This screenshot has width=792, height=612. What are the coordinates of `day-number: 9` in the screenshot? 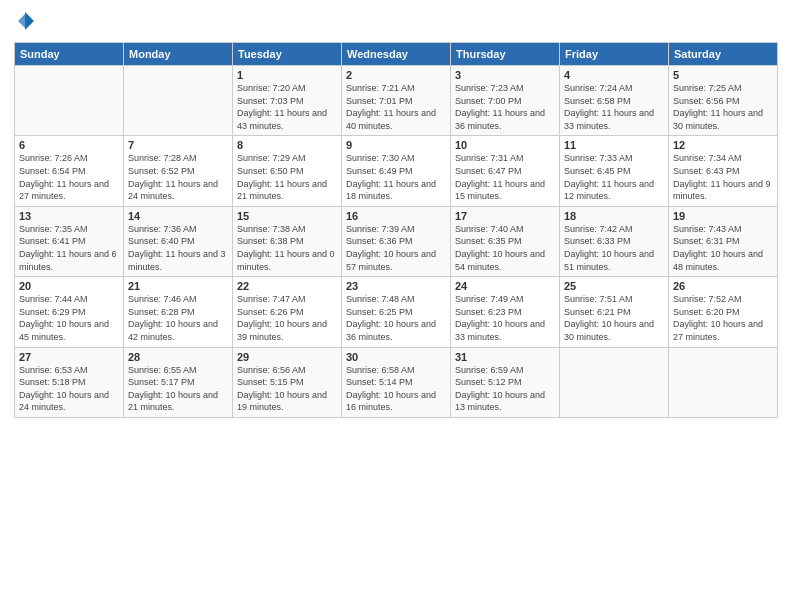 It's located at (396, 145).